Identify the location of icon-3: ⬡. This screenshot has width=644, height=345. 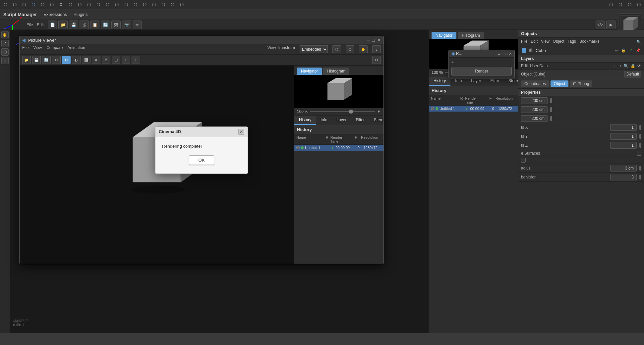
(24, 5).